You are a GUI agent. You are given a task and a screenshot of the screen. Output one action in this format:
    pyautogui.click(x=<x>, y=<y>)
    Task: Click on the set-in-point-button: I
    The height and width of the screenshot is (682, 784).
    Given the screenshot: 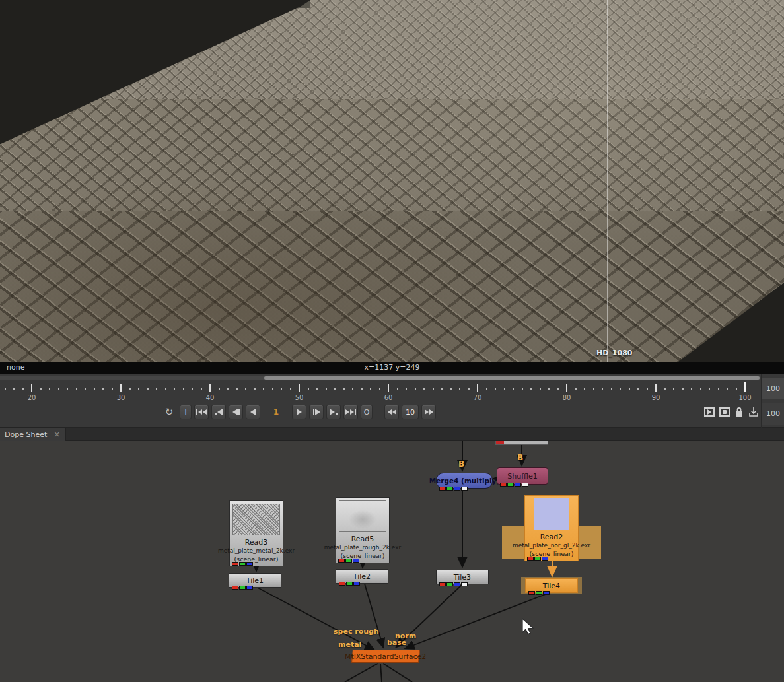 What is the action you would take?
    pyautogui.click(x=186, y=412)
    